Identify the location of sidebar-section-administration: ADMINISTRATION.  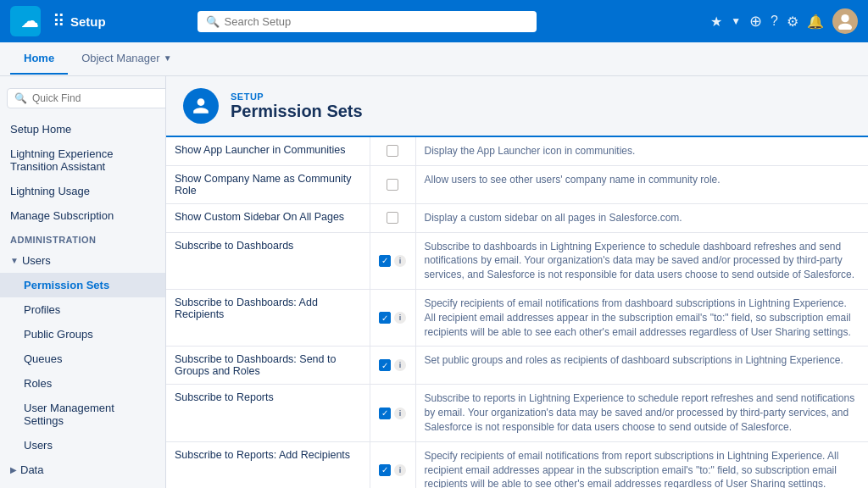
(83, 238).